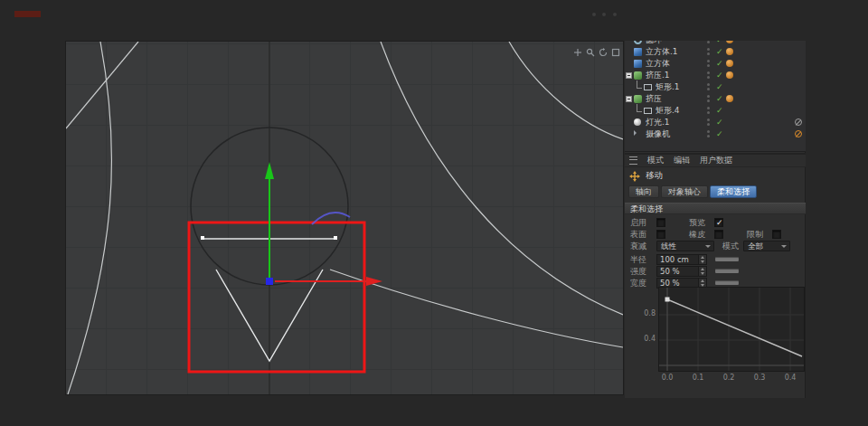 This screenshot has width=868, height=426. I want to click on curve-point, so click(667, 300).